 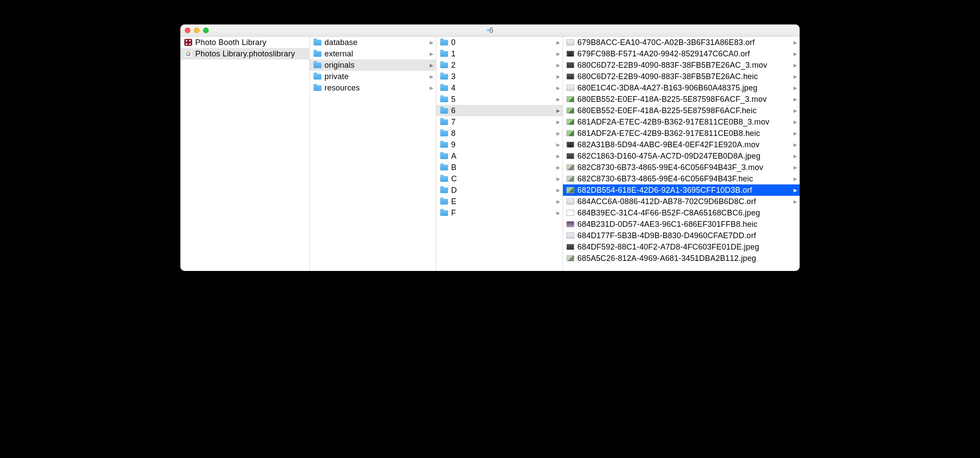 I want to click on file-row: 681ADF2A-E7EC-42B9-B362-917E811CE0B8_3.m…, so click(x=681, y=122).